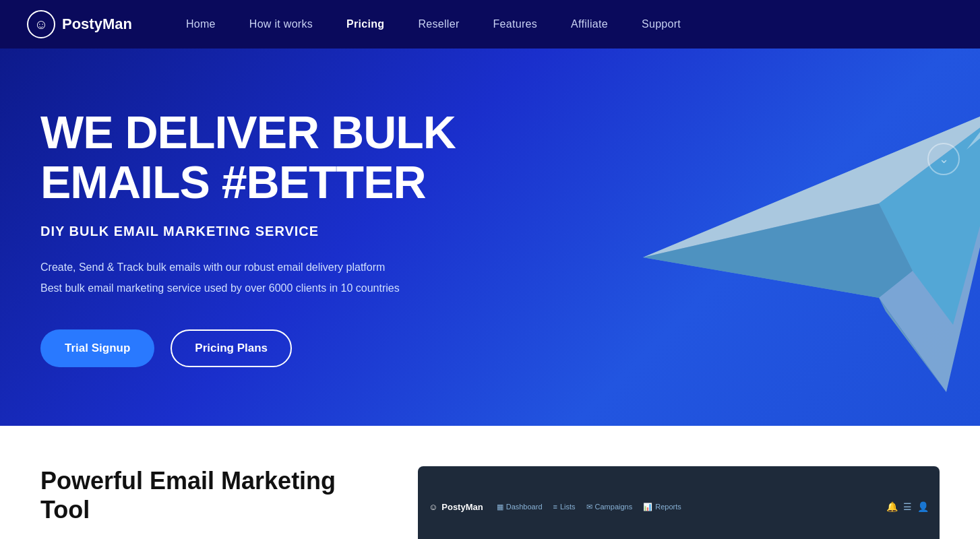 The width and height of the screenshot is (980, 539). I want to click on bell-icon: 🔔, so click(892, 507).